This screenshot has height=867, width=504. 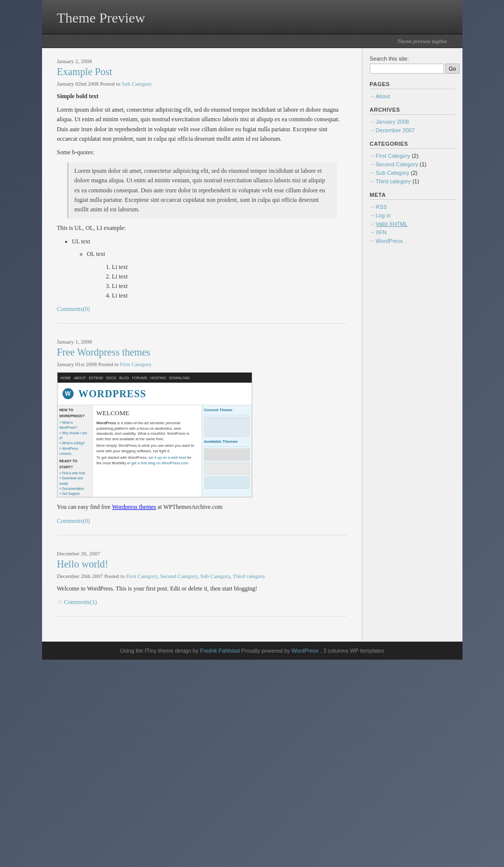 I want to click on post-title-link-2: Free Wordpress themes, so click(x=104, y=352).